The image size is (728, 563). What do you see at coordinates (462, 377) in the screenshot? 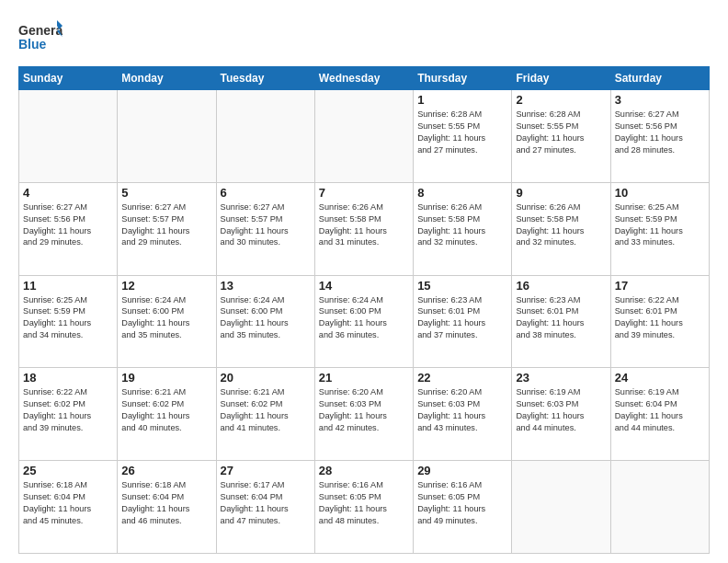
I see `day-number: 22` at bounding box center [462, 377].